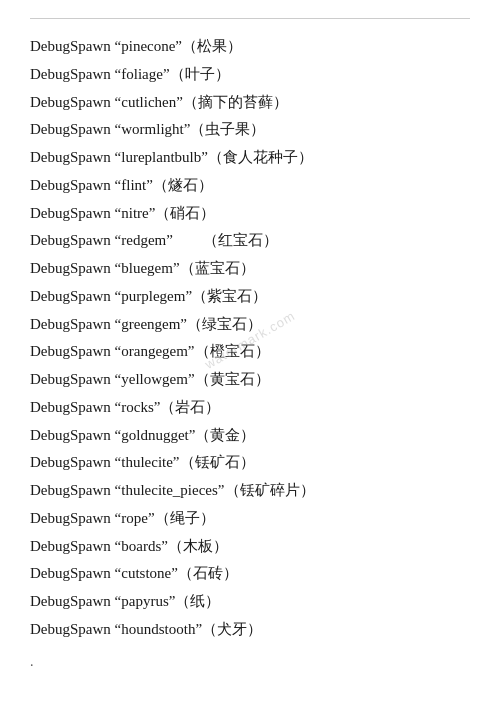  I want to click on list-item: DebugSpawn “cutlichen”（摘下的苔藓）, so click(250, 103).